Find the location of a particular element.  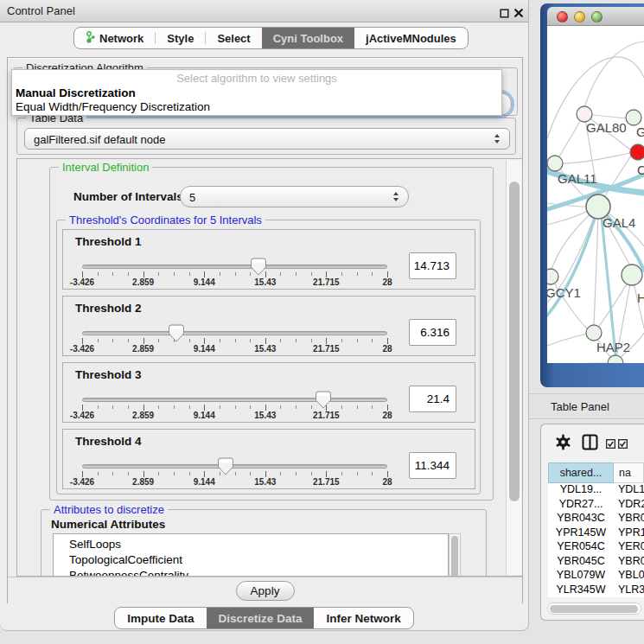

columns-icon is located at coordinates (590, 444).